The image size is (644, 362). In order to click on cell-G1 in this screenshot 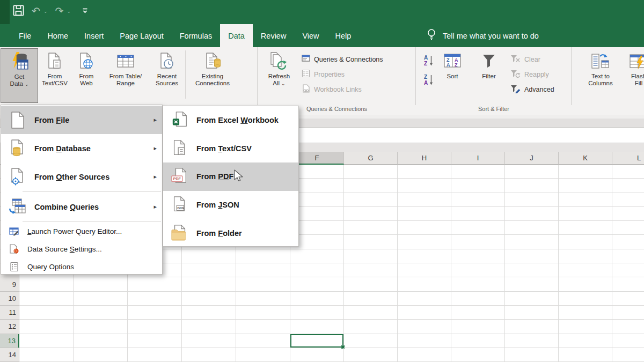, I will do `click(371, 172)`.